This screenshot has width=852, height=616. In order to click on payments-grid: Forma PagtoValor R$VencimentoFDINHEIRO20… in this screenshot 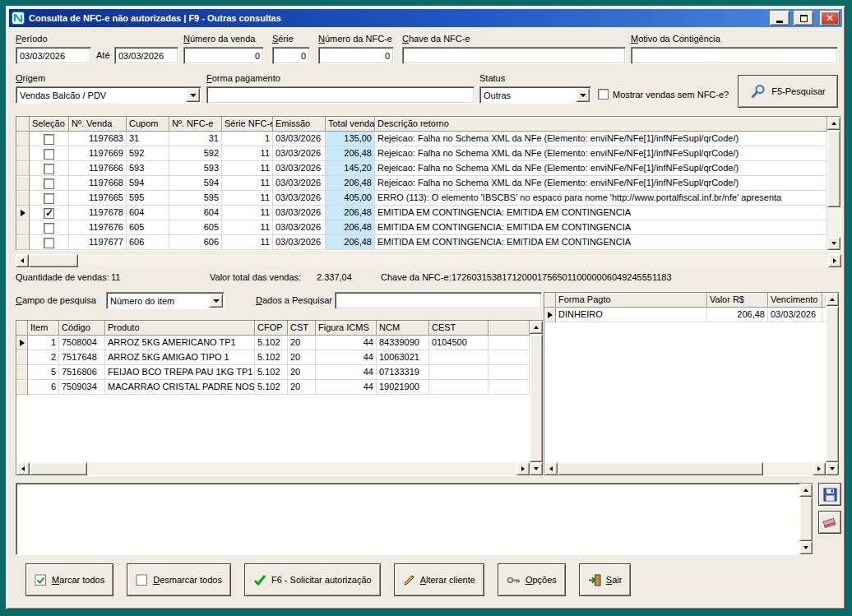, I will do `click(692, 384)`.